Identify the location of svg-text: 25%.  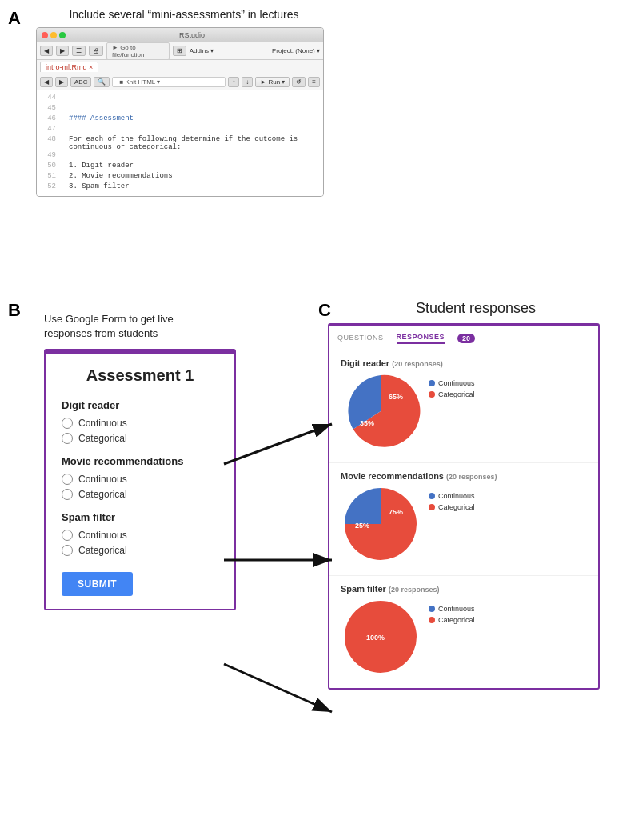
(362, 526).